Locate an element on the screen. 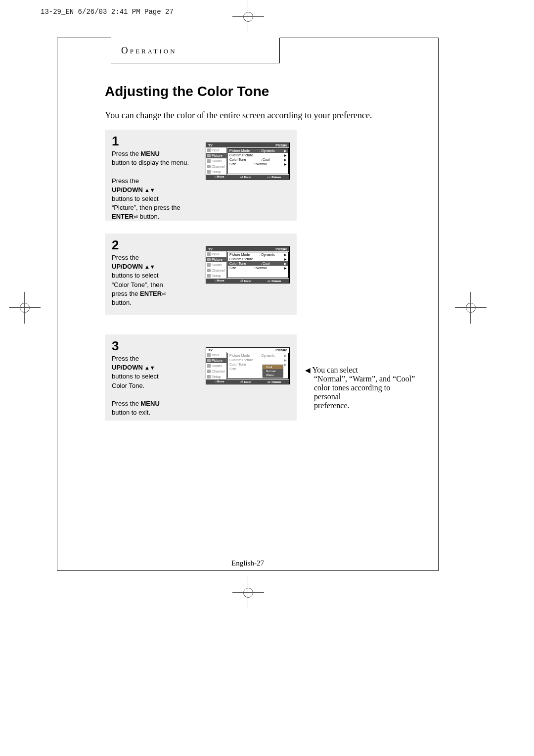 The width and height of the screenshot is (534, 756). page-title: Adjusting the Color Tone is located at coordinates (264, 92).